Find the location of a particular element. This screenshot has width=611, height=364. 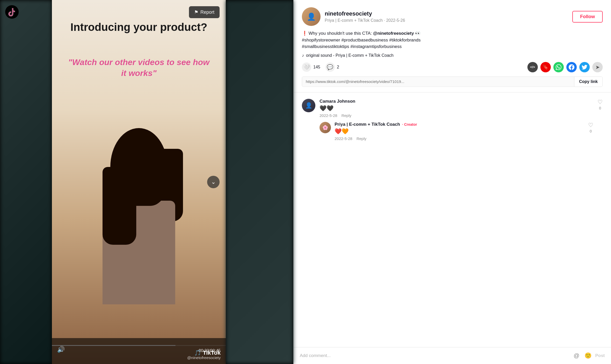

volume-icon: 🔊 is located at coordinates (61, 349).